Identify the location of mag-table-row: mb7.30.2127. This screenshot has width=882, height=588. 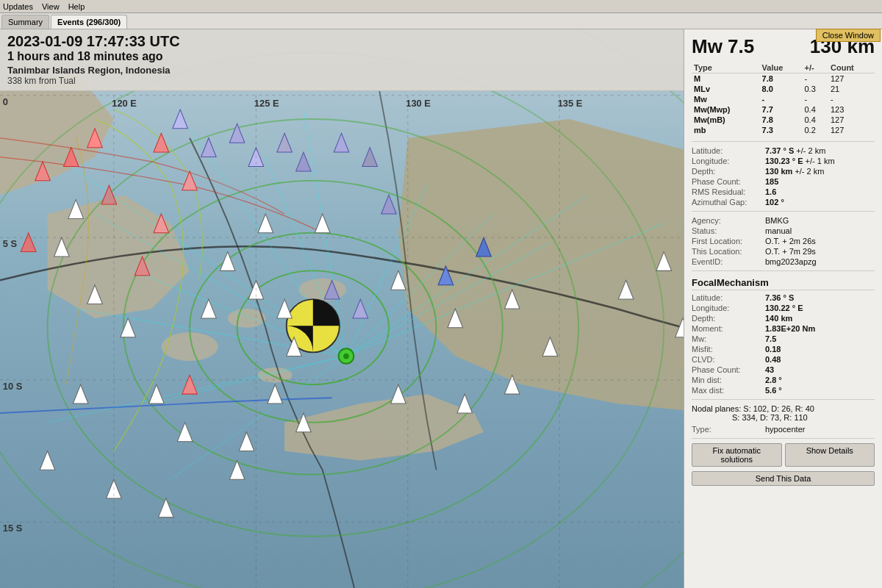
(784, 130).